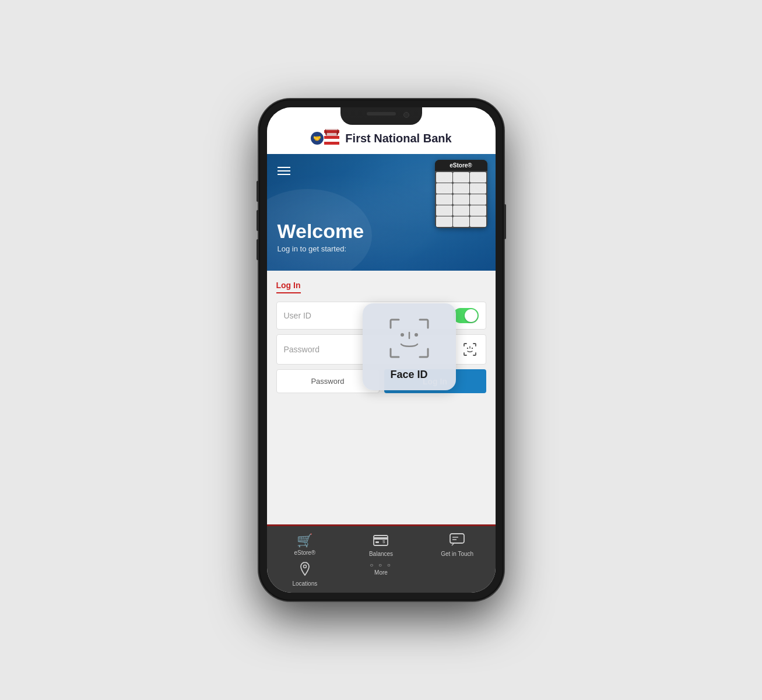 Image resolution: width=762 pixels, height=700 pixels. Describe the element at coordinates (457, 541) in the screenshot. I see `contact-nav-icon` at that location.